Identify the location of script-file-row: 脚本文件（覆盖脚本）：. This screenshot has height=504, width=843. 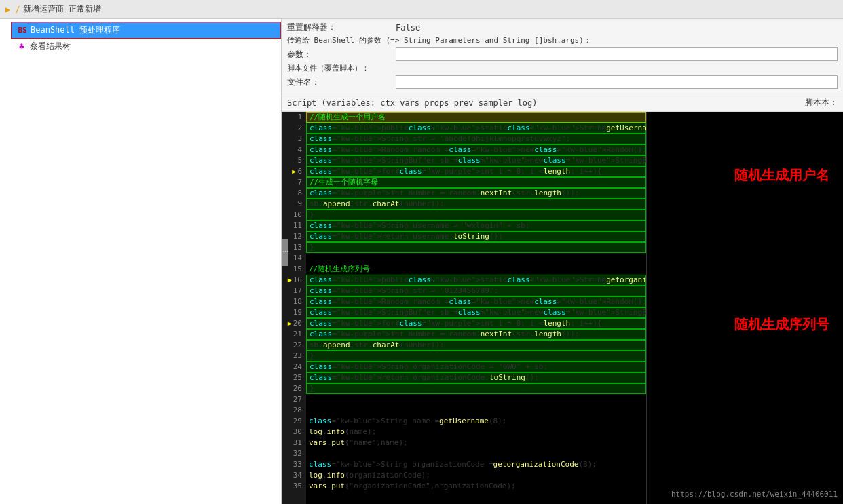
(562, 68).